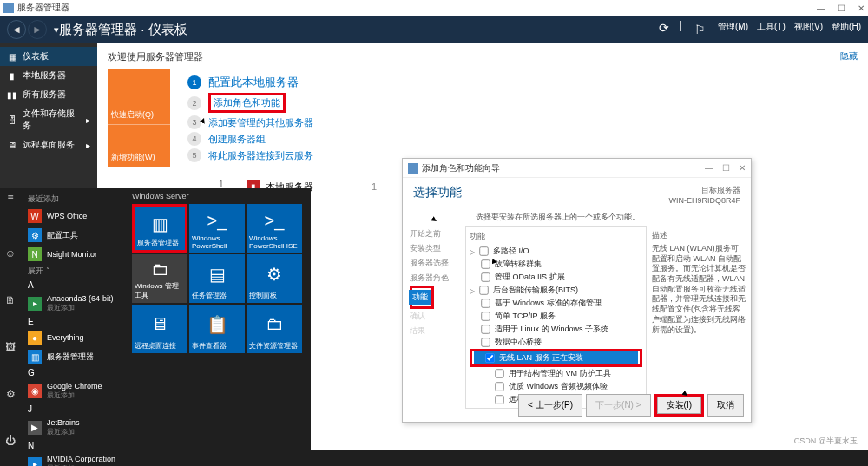 The width and height of the screenshot is (868, 466). Describe the element at coordinates (618, 405) in the screenshot. I see `next-button: 下一步(N) >` at that location.